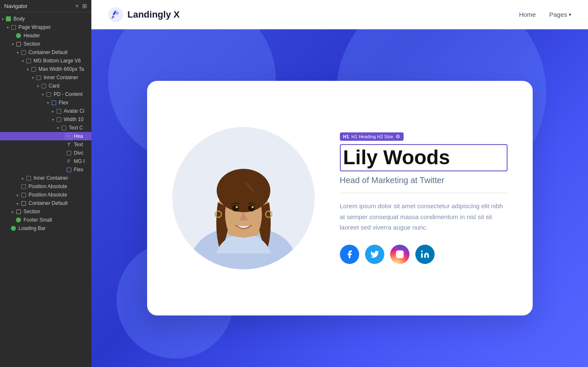 The image size is (588, 367). What do you see at coordinates (48, 103) in the screenshot?
I see `arrow-flex1` at bounding box center [48, 103].